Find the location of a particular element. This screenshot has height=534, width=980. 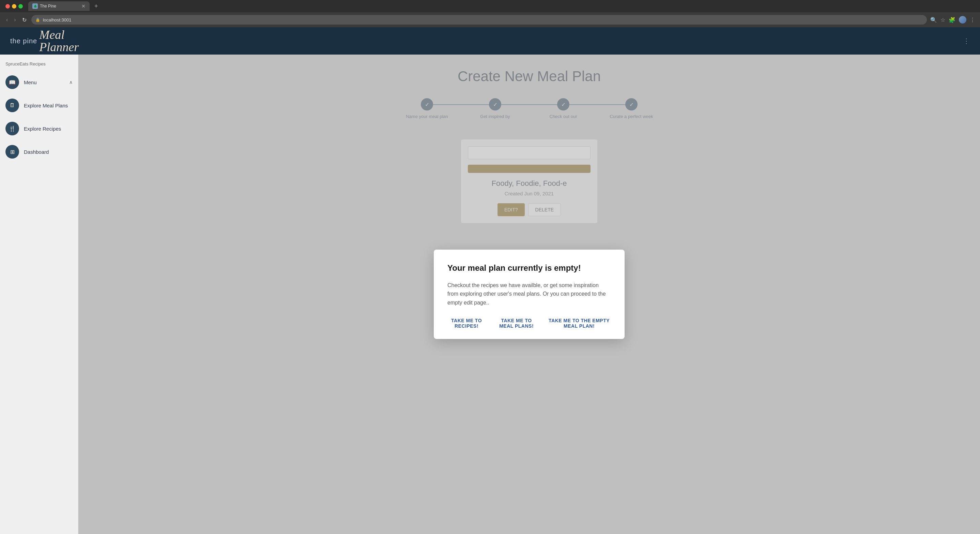

close-button is located at coordinates (8, 6).